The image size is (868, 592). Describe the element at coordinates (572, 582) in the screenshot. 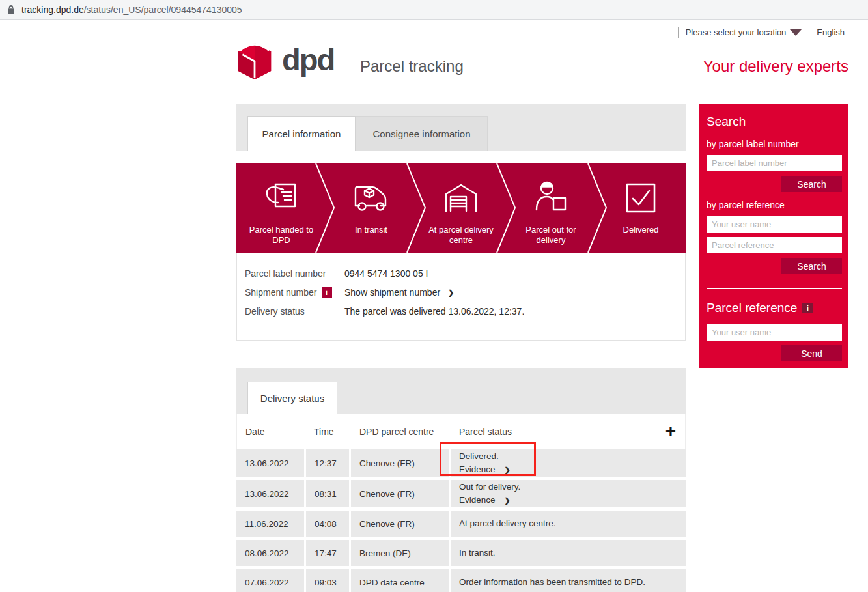

I see `status-text: Order information has been transmitted t…` at that location.